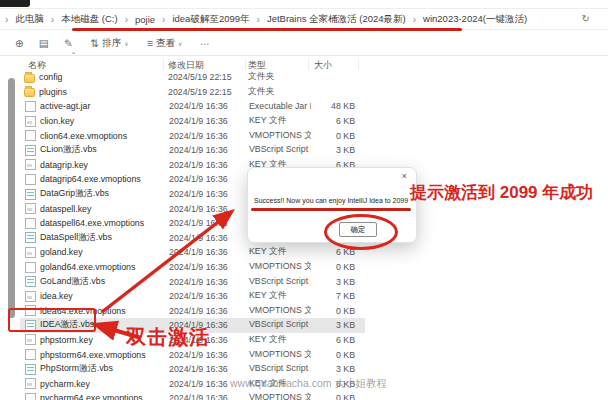 This screenshot has height=400, width=608. What do you see at coordinates (104, 384) in the screenshot?
I see `file-name: pycharm.key` at bounding box center [104, 384].